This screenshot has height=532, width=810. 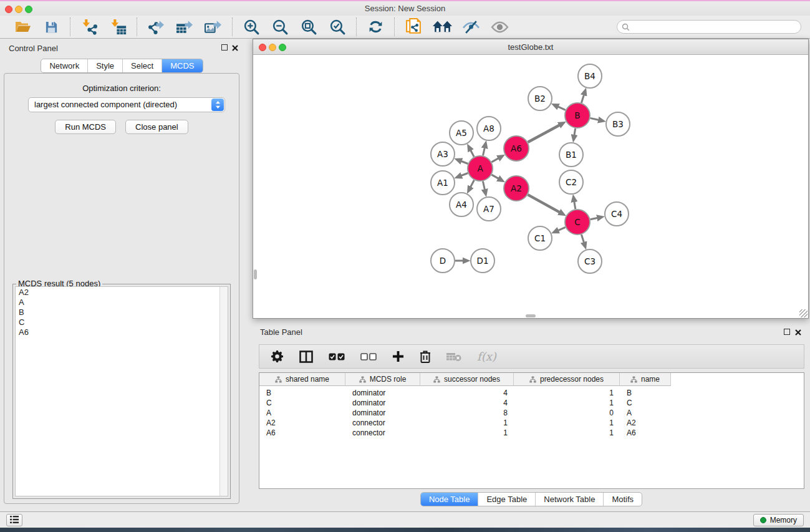 What do you see at coordinates (622, 499) in the screenshot?
I see `table-tab-motifs: Motifs` at bounding box center [622, 499].